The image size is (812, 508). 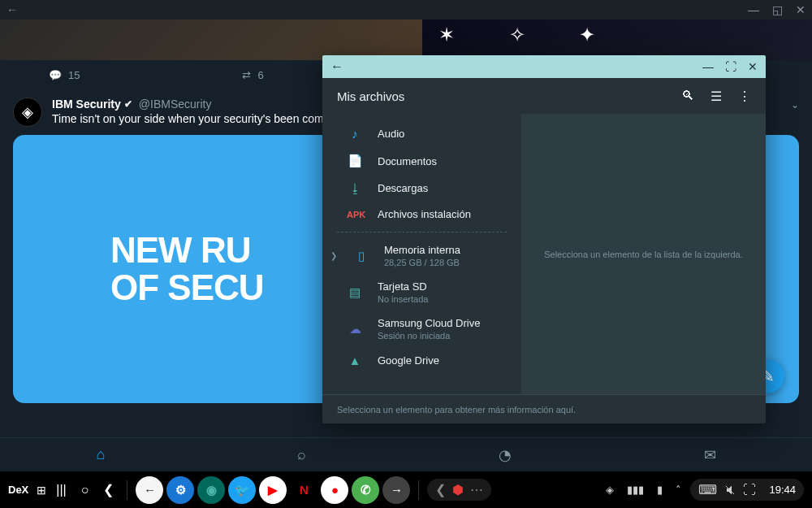 I want to click on sidebar-item-sublabel: No insertada, so click(x=403, y=299).